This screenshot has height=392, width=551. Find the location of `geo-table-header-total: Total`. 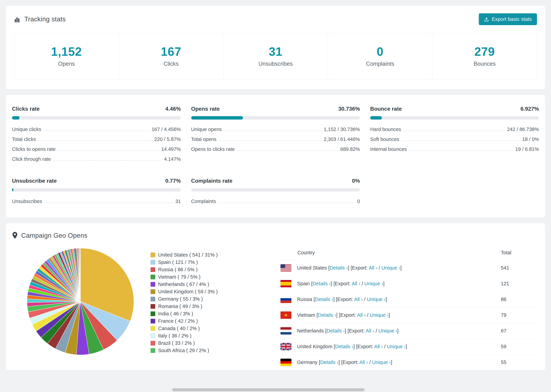

geo-table-header-total: Total is located at coordinates (520, 253).